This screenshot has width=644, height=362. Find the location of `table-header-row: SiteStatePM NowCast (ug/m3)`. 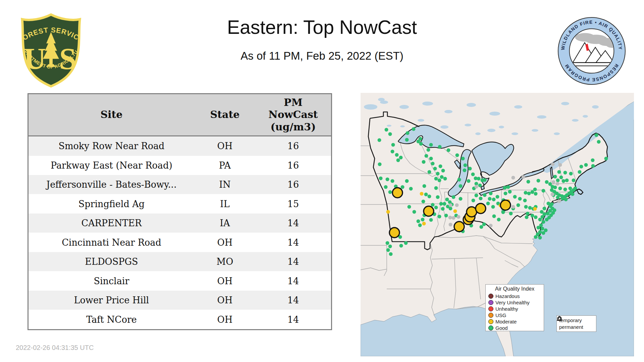

table-header-row: SiteStatePM NowCast (ug/m3) is located at coordinates (180, 115).